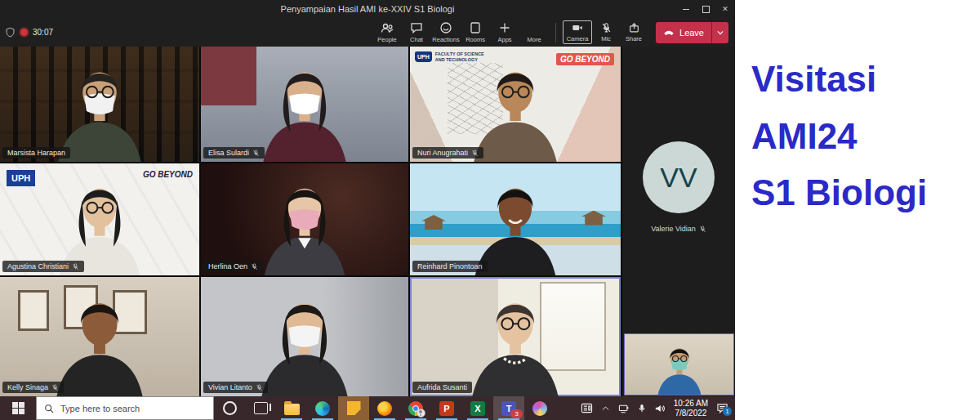 The width and height of the screenshot is (980, 420). Describe the element at coordinates (679, 364) in the screenshot. I see `self-view-tile` at that location.